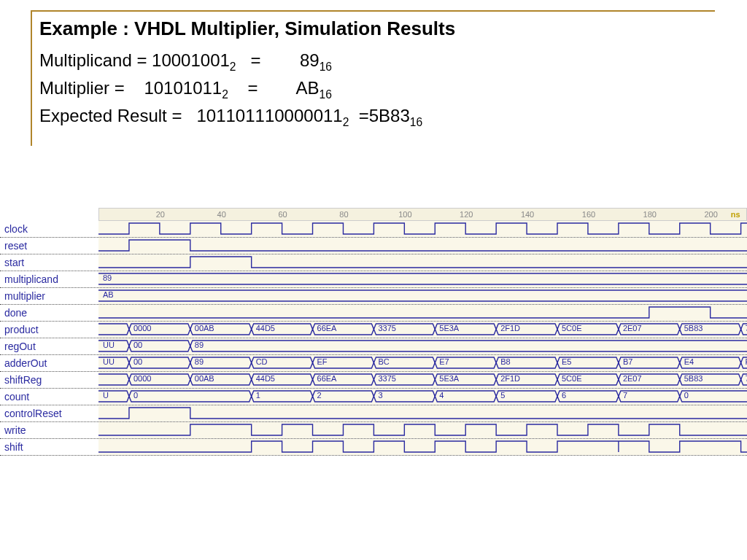 This screenshot has width=747, height=560. I want to click on page-title: Example : VHDL Multiplier, Simulation Re…, so click(374, 29).